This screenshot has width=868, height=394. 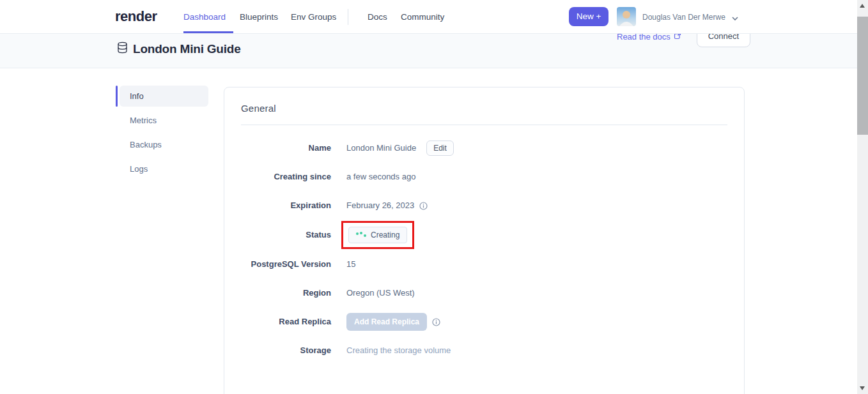 What do you see at coordinates (378, 235) in the screenshot?
I see `status-badge: Creating` at bounding box center [378, 235].